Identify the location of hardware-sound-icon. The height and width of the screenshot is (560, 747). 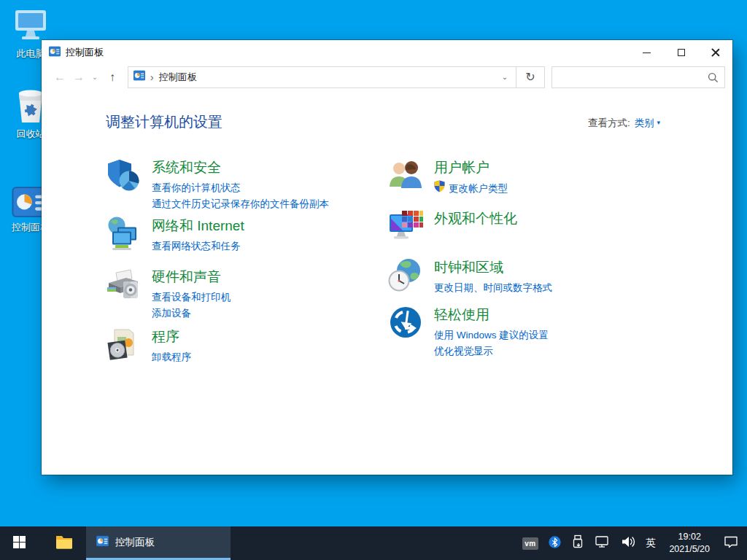
(123, 284).